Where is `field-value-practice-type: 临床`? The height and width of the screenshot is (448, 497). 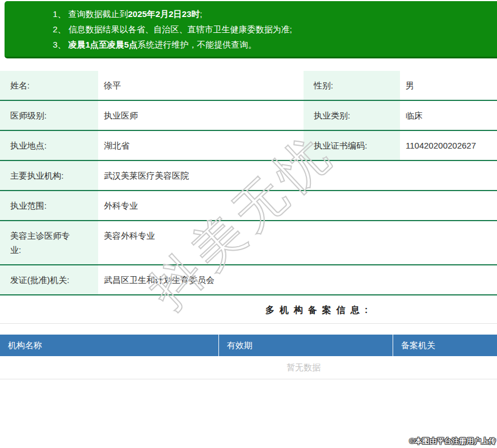
field-value-practice-type: 临床 is located at coordinates (448, 116).